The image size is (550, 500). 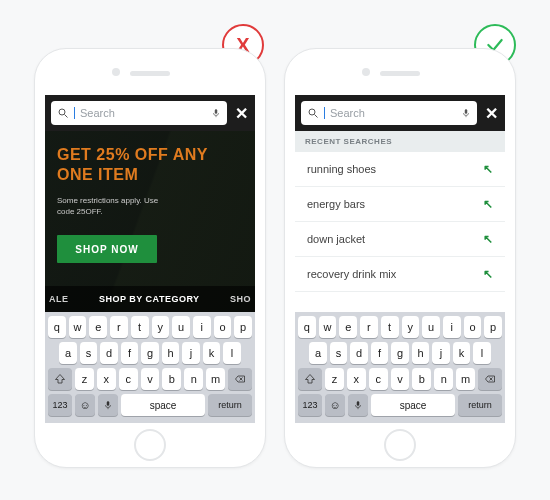 I want to click on recent-search-label: energy bars, so click(x=336, y=204).